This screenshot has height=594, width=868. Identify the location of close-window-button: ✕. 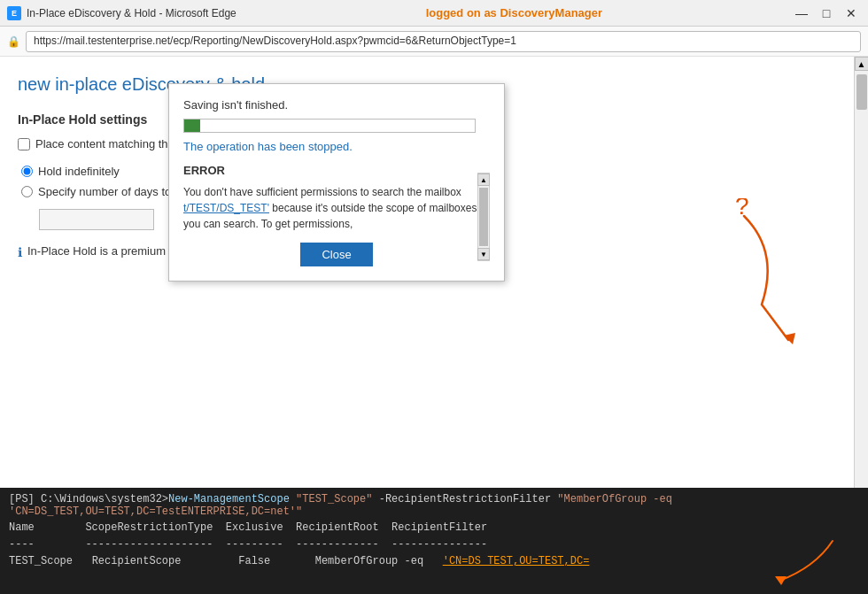
(851, 13).